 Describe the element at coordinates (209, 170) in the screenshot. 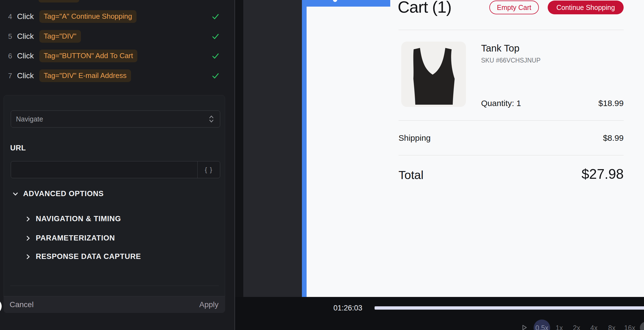

I see `insert-variable-button: { }` at that location.